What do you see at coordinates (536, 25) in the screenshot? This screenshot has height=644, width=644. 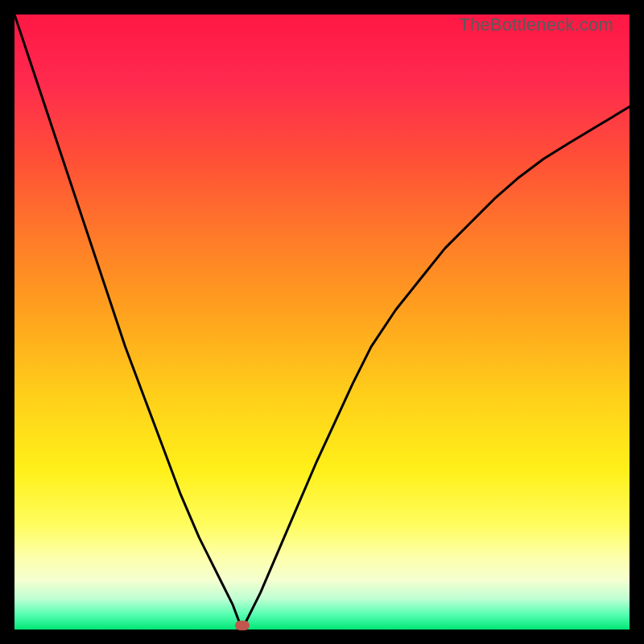 I see `watermark-text: TheBottleneck.com` at bounding box center [536, 25].